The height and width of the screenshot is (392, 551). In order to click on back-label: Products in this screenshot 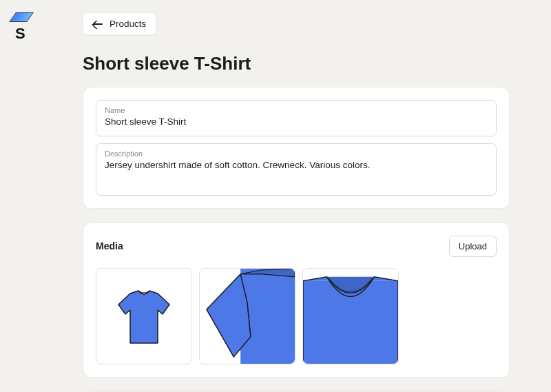, I will do `click(128, 23)`.